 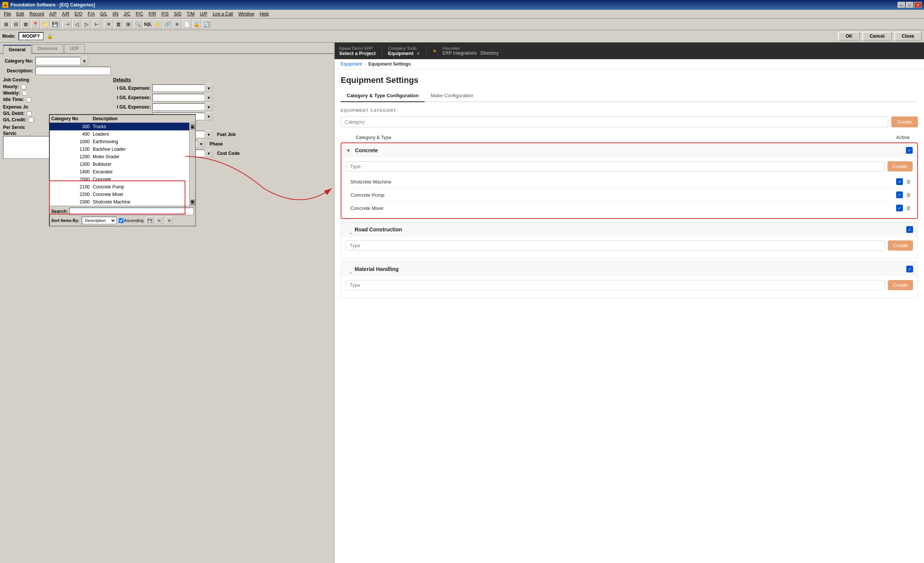 What do you see at coordinates (29, 114) in the screenshot?
I see `gl-debit-checkbox` at bounding box center [29, 114].